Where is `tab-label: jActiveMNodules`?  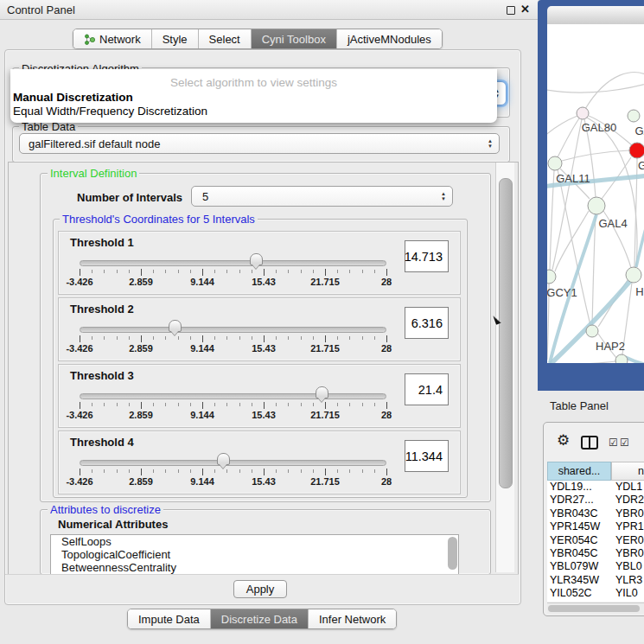 tab-label: jActiveMNodules is located at coordinates (389, 40).